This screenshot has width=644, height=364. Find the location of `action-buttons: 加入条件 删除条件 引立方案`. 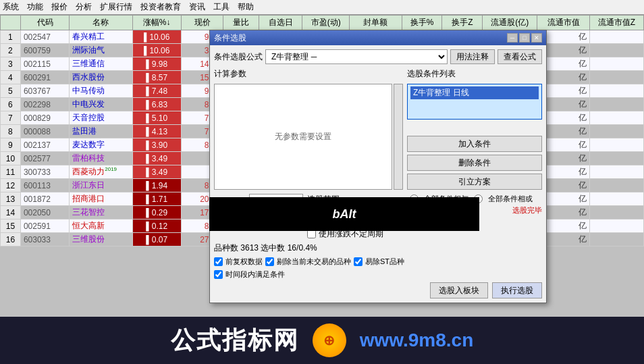

action-buttons: 加入条件 删除条件 引立方案 is located at coordinates (475, 163).